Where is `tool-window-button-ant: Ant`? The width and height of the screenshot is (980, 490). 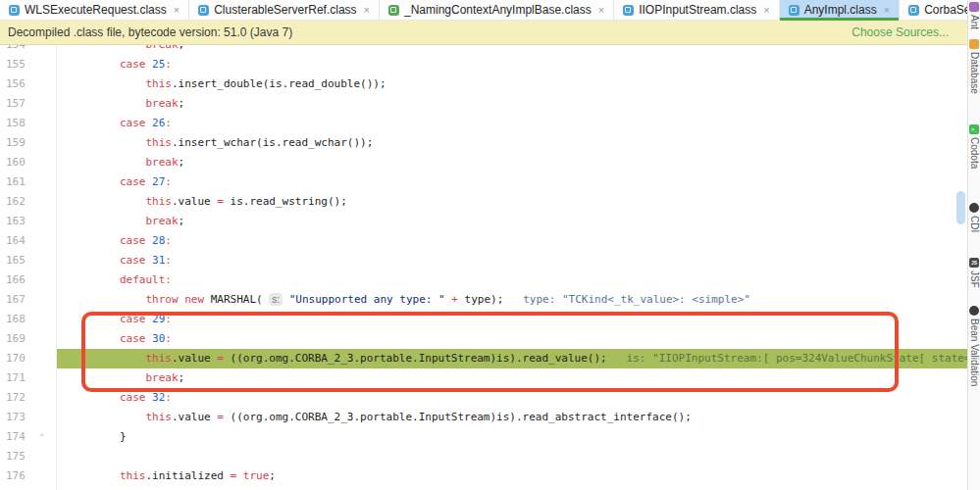 tool-window-button-ant: Ant is located at coordinates (974, 16).